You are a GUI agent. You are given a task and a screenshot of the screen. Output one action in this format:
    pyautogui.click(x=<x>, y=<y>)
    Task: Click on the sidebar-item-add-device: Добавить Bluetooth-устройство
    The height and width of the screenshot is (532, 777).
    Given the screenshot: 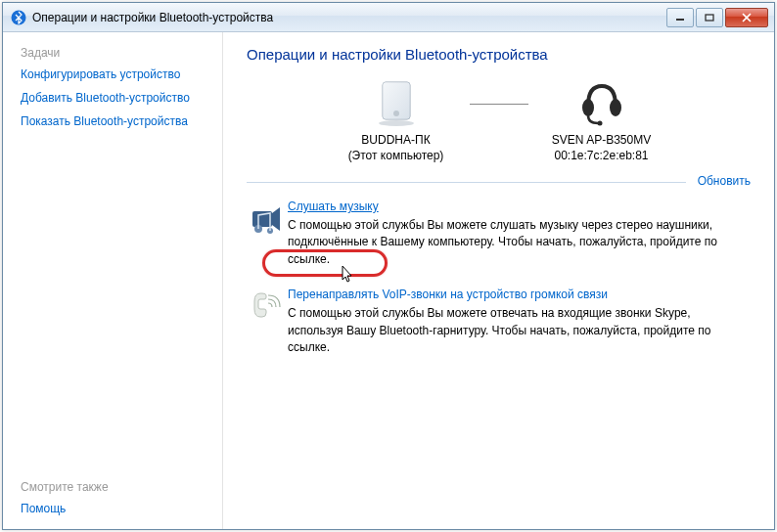 What is the action you would take?
    pyautogui.click(x=118, y=98)
    